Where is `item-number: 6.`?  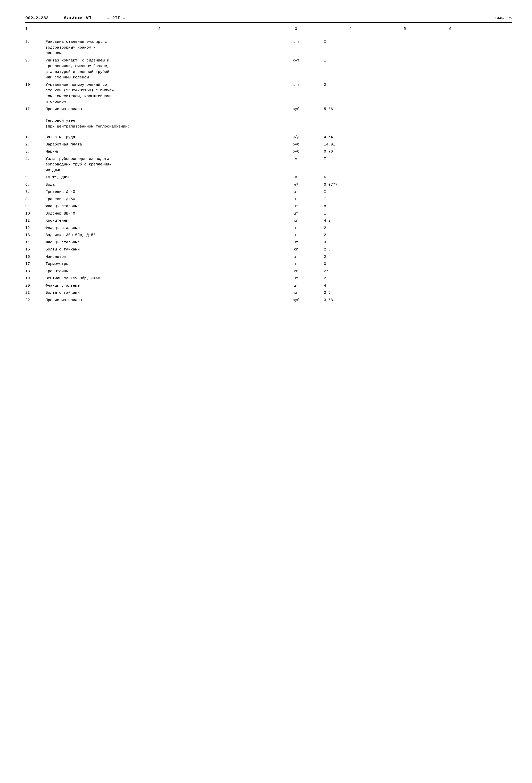 item-number: 6. is located at coordinates (35, 185).